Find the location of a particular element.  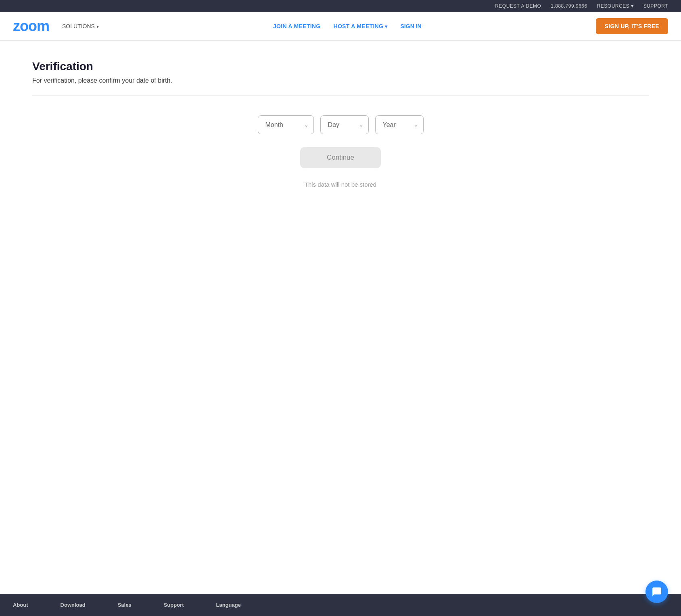

day-wrapper: Day for(let i=1;i<=31;i++) document.writ… is located at coordinates (345, 125).